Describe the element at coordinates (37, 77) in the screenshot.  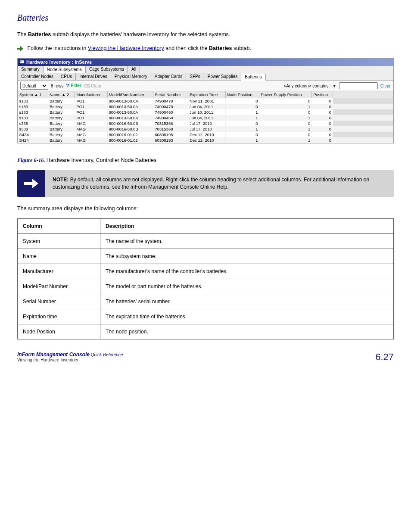
I see `subtab-controller-nodes: Controller Nodes` at that location.